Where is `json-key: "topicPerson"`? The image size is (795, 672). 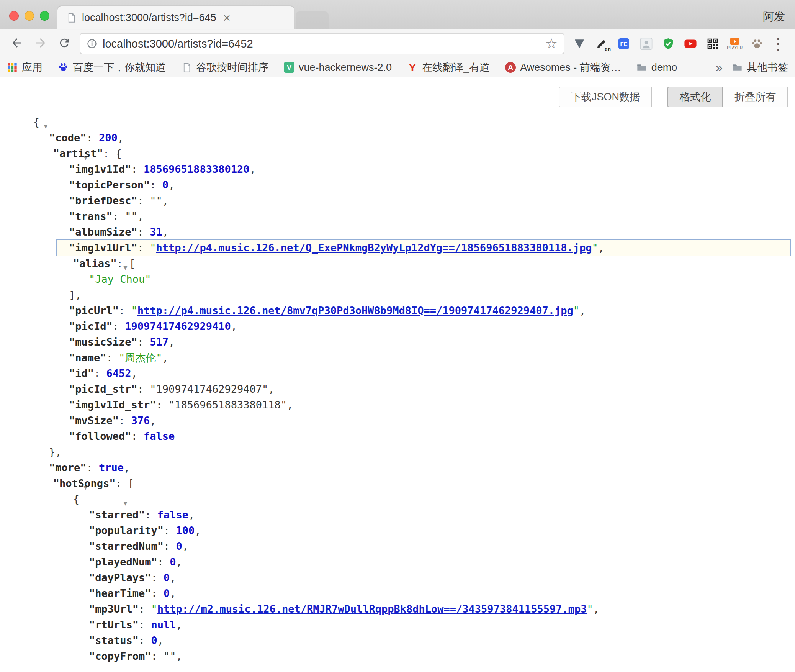
json-key: "topicPerson" is located at coordinates (110, 185).